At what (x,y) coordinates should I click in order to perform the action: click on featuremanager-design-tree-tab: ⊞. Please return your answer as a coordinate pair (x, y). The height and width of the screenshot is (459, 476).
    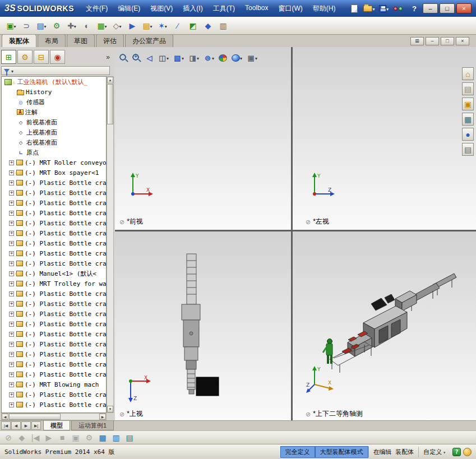
    Looking at the image, I should click on (9, 57).